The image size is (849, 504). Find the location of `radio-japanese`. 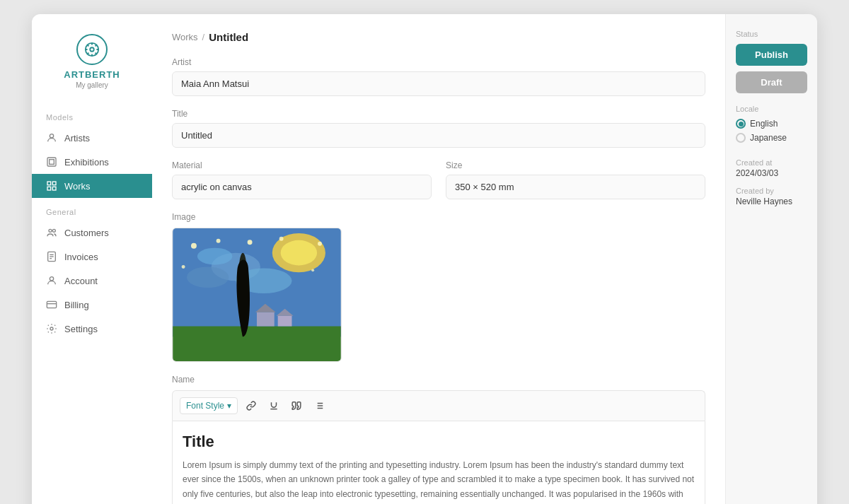

radio-japanese is located at coordinates (741, 138).